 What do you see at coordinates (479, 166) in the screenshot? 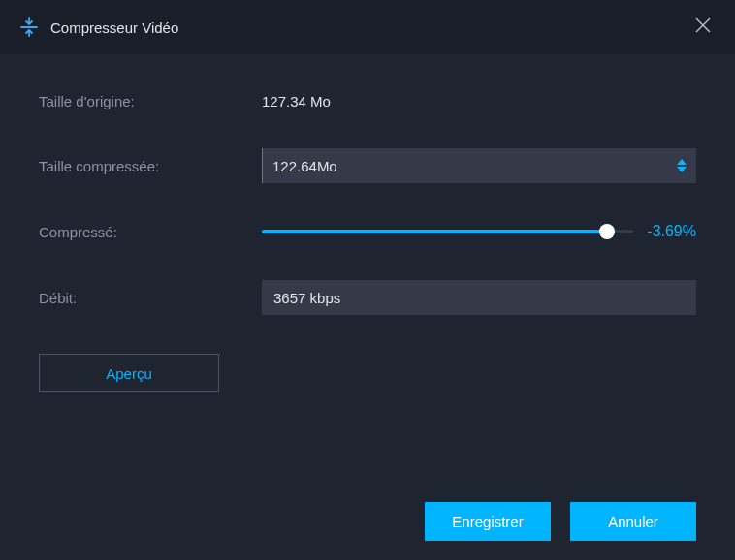
I see `compressed-size-input: 122.64Mo` at bounding box center [479, 166].